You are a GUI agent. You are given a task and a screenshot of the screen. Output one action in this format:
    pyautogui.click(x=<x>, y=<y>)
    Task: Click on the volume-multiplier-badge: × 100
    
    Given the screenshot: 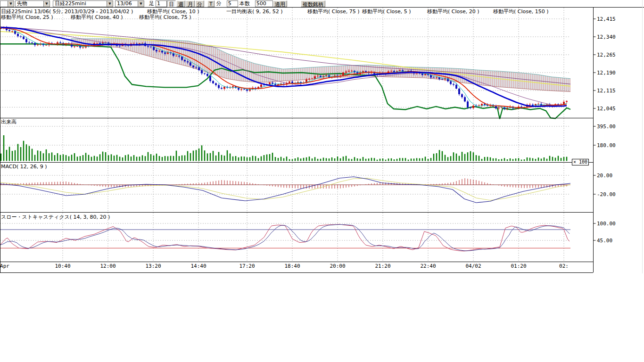 What is the action you would take?
    pyautogui.click(x=580, y=162)
    